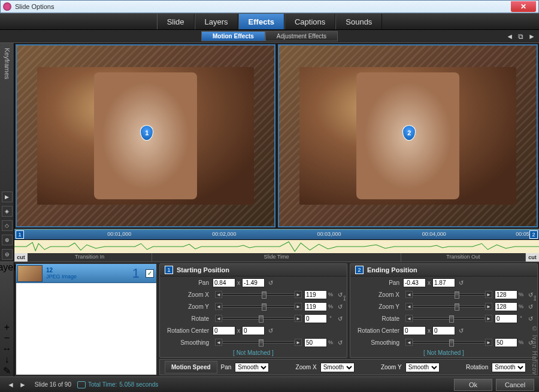 The width and height of the screenshot is (539, 392). What do you see at coordinates (86, 274) in the screenshot?
I see `layer-item: 12 JPEG Image 1 ✓` at bounding box center [86, 274].